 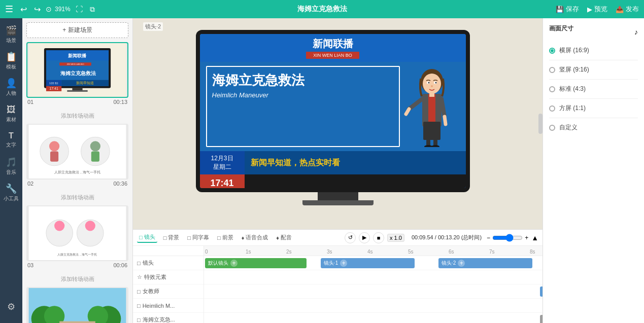 What do you see at coordinates (367, 263) in the screenshot?
I see `track-shot-1: 镜头·1 +` at bounding box center [367, 263].